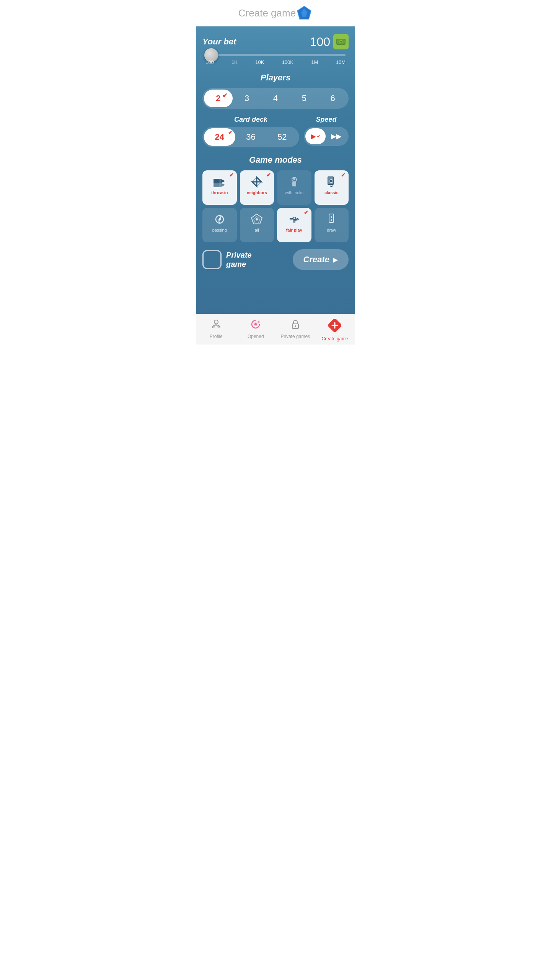 Image resolution: width=551 pixels, height=980 pixels. Describe the element at coordinates (316, 260) in the screenshot. I see `create-button-label: Create` at that location.